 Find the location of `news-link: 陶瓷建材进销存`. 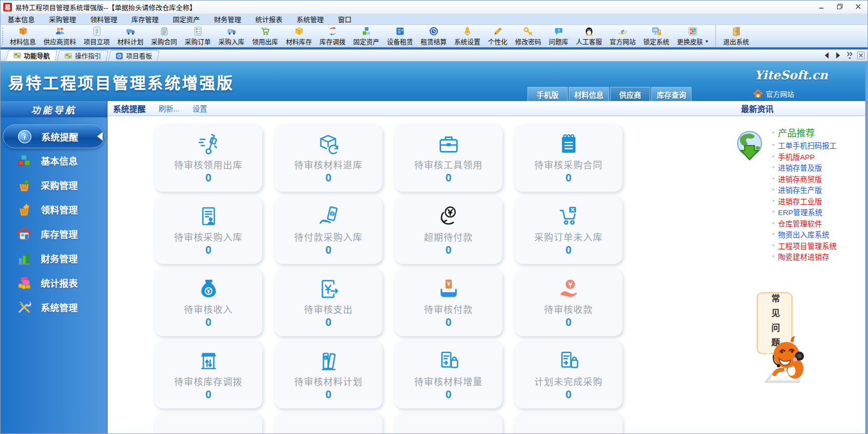

news-link: 陶瓷建材进销存 is located at coordinates (804, 256).